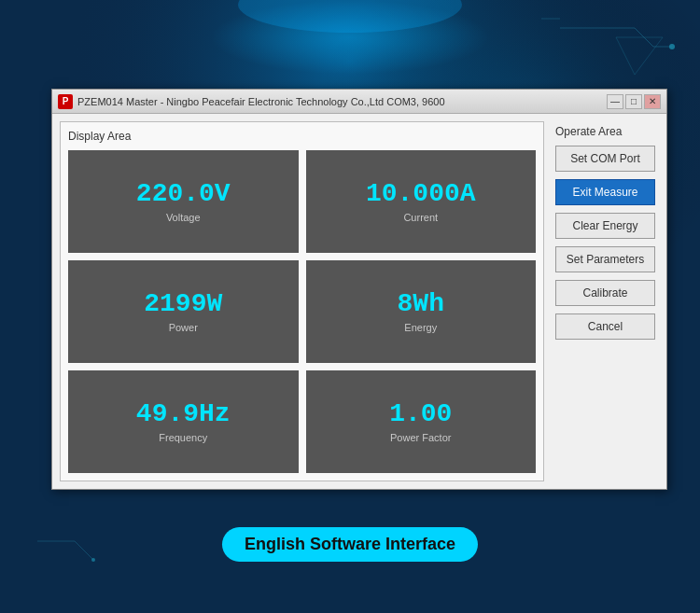  I want to click on operate-area-title: Operate Area, so click(605, 132).